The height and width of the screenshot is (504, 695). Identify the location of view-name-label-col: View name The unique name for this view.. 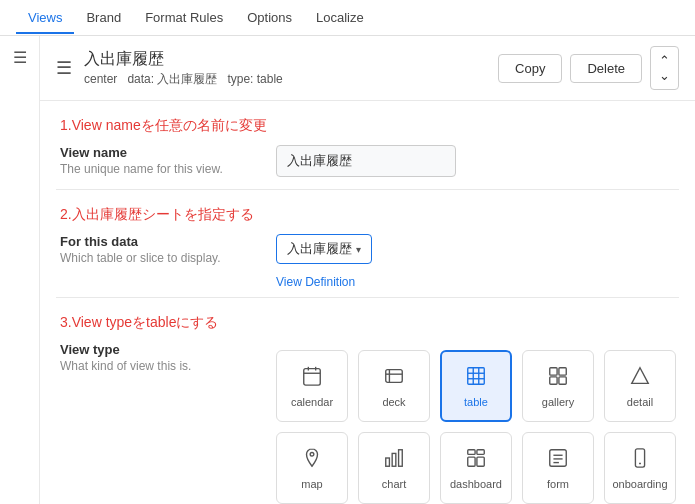
(160, 160).